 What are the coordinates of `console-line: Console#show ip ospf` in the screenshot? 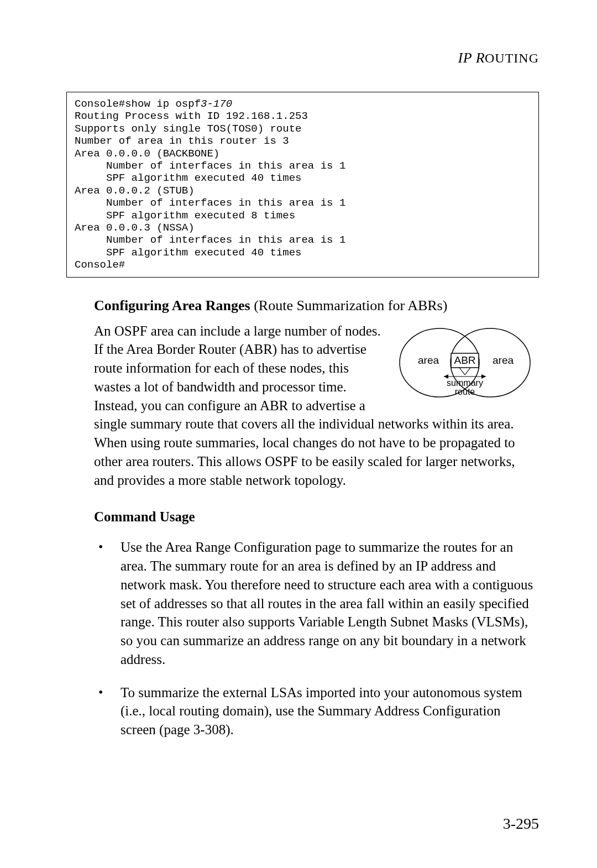 It's located at (138, 104).